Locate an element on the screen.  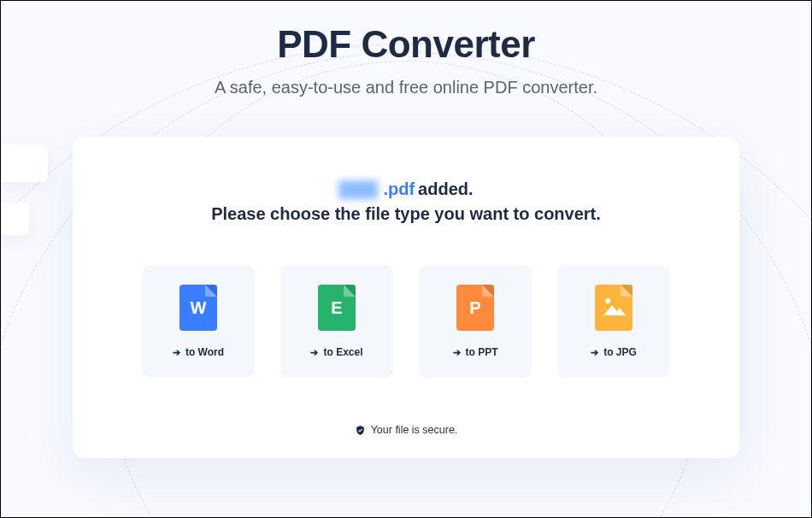
image-icon is located at coordinates (614, 308).